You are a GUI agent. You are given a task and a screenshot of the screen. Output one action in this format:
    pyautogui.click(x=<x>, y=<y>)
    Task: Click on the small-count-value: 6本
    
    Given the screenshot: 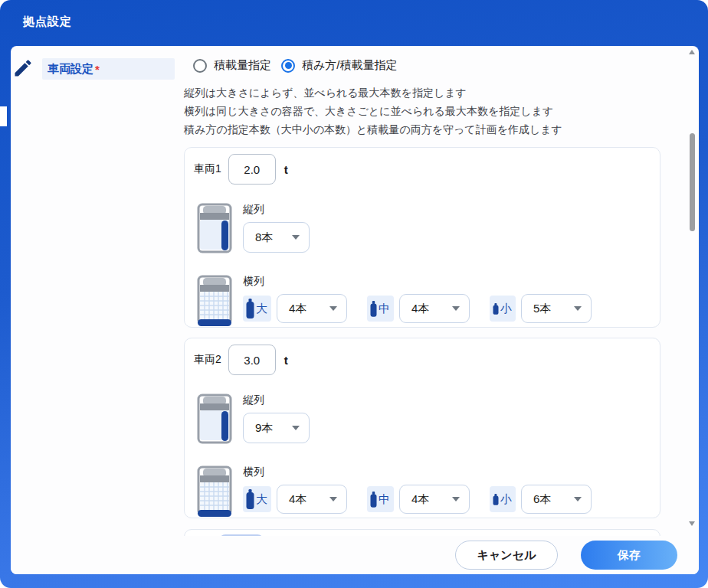 What is the action you would take?
    pyautogui.click(x=542, y=499)
    